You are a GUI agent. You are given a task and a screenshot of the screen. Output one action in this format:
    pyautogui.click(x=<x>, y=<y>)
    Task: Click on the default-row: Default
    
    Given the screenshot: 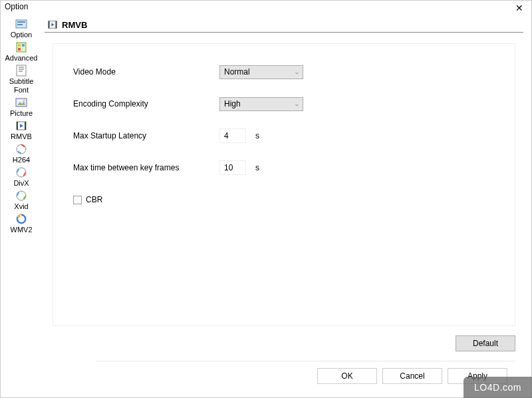 What is the action you would take?
    pyautogui.click(x=284, y=346)
    